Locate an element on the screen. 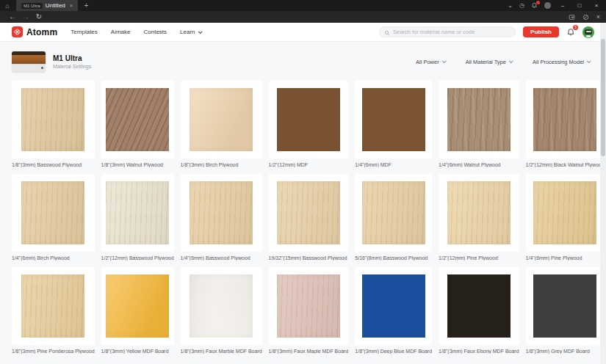  open-panel-icon is located at coordinates (571, 18).